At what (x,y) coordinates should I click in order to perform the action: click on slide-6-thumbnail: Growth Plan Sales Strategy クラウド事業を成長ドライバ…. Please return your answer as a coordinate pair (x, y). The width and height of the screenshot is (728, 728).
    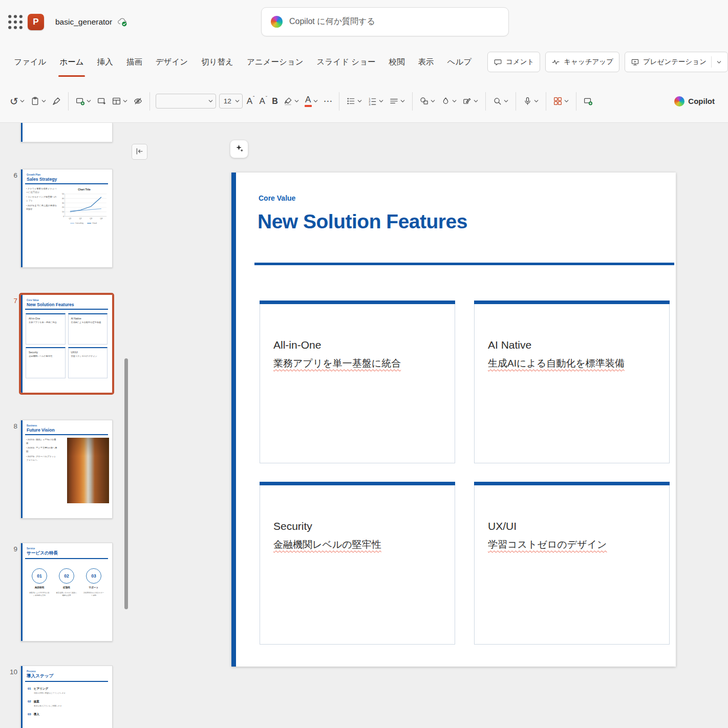
    Looking at the image, I should click on (67, 218).